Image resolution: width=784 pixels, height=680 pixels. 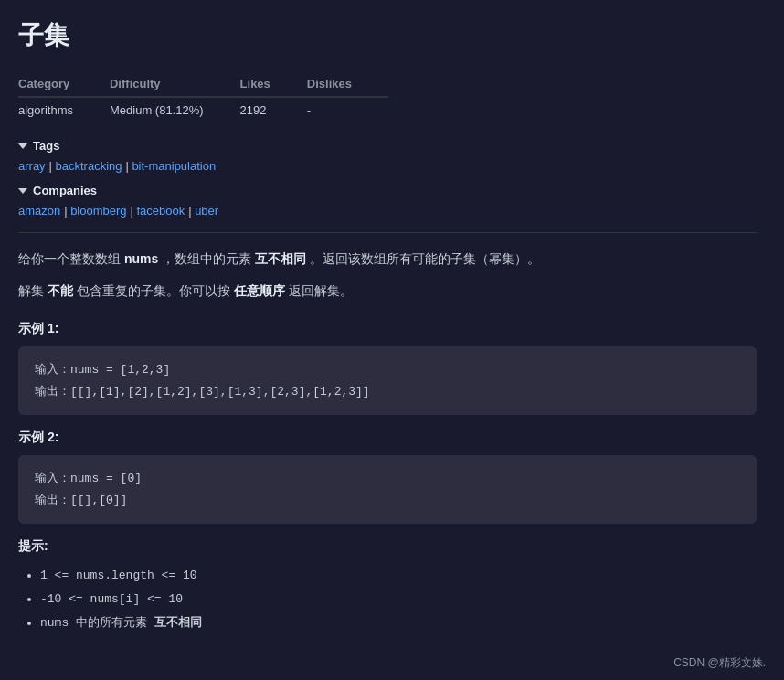 I want to click on example2-output: 输出：[[],[0]], so click(x=387, y=501).